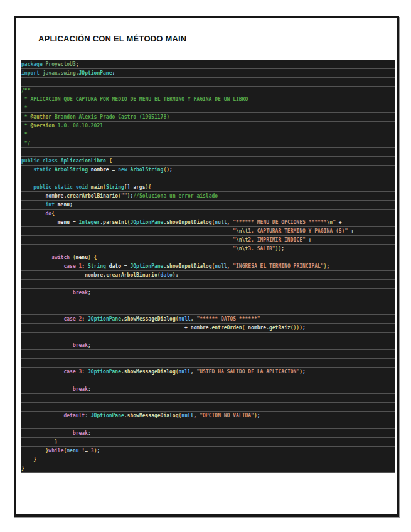 The height and width of the screenshot is (532, 411). What do you see at coordinates (208, 117) in the screenshot?
I see `code-line: * @author Brandon Alexis Prado Castro (1…` at bounding box center [208, 117].